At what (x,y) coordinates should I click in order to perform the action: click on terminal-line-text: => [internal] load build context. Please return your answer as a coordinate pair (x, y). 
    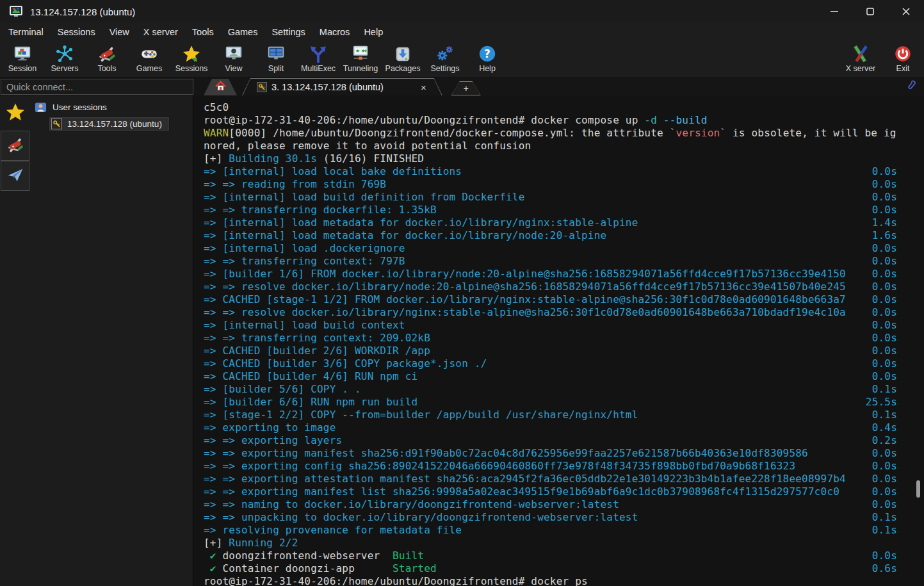
    Looking at the image, I should click on (305, 325).